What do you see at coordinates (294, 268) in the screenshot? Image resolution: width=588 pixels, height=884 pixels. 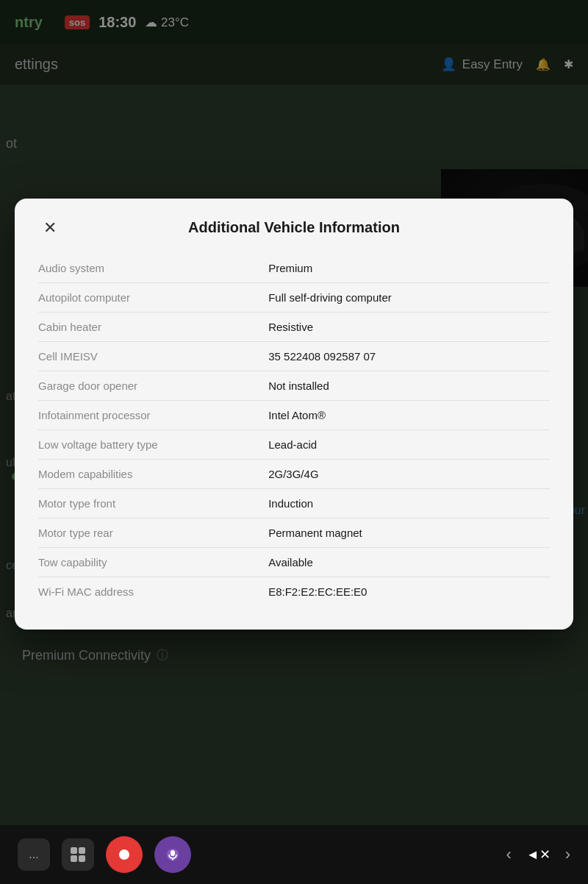 I see `modal-row: Audio systemPremium` at bounding box center [294, 268].